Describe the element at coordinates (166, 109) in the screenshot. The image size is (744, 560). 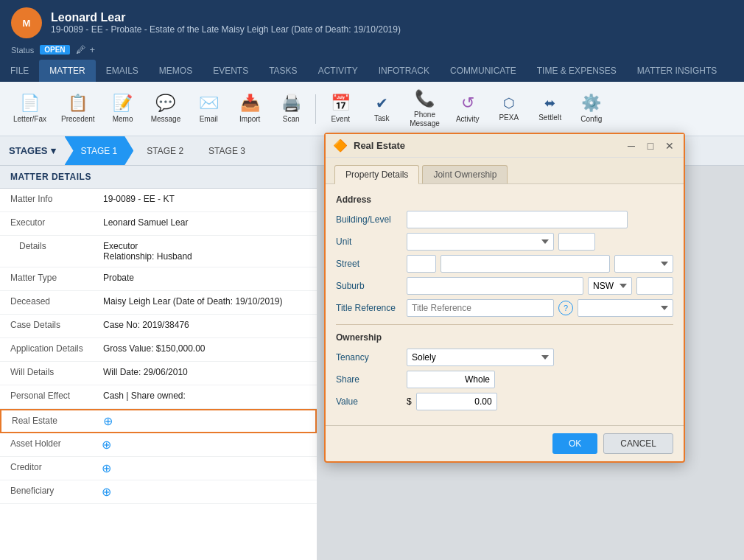
I see `toolbar-btn-message: 💬 Message` at that location.